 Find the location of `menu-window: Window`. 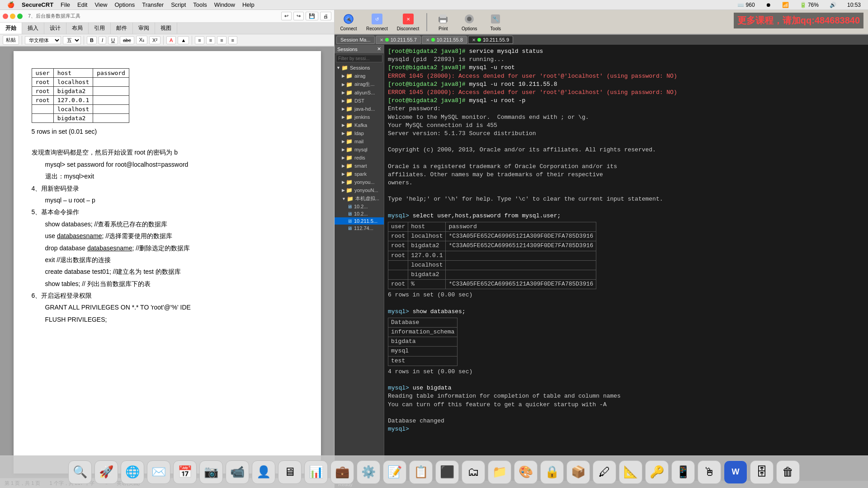

menu-window: Window is located at coordinates (225, 5).